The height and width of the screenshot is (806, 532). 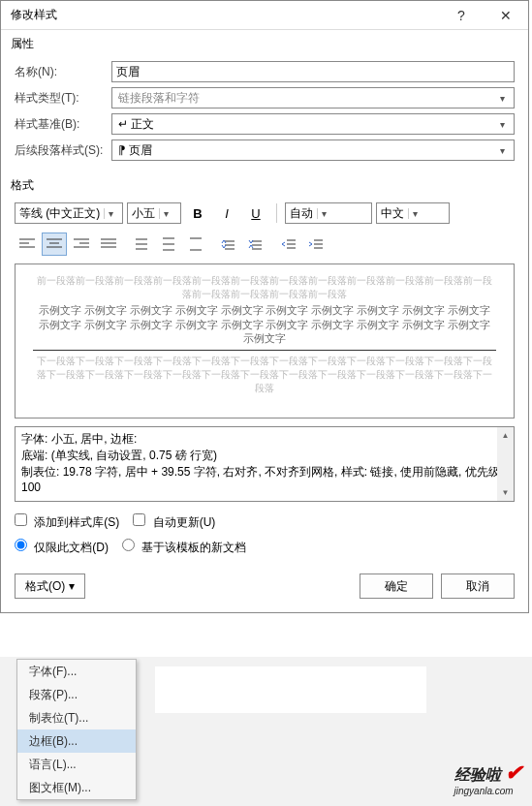 I want to click on menu-tabs: 制表位(T)..., so click(x=77, y=718).